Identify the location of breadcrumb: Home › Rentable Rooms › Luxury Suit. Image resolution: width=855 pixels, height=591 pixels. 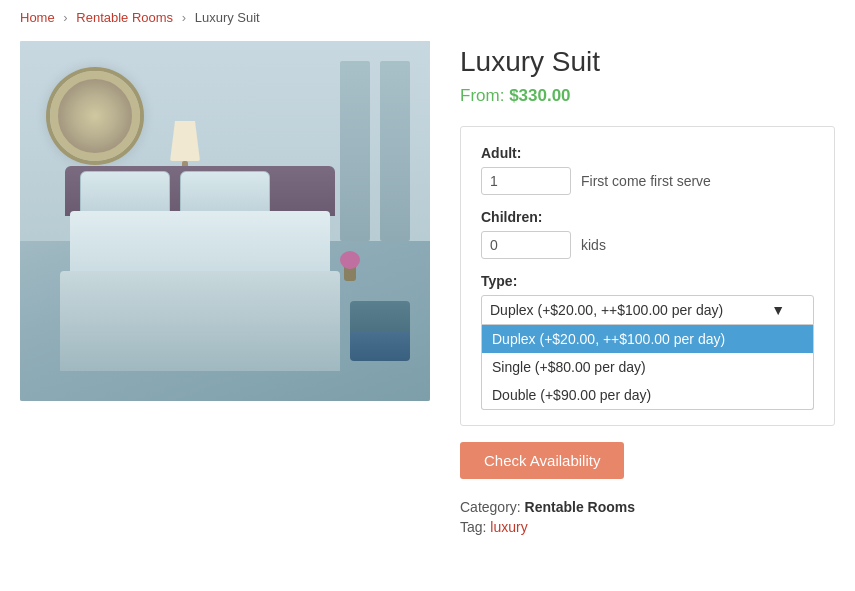
(428, 18).